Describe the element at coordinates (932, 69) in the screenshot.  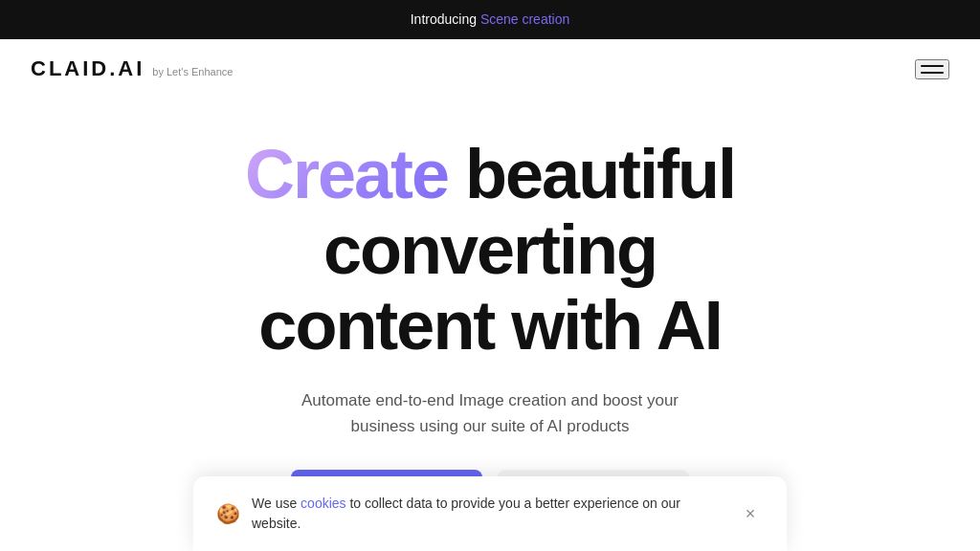
I see `hamburger-button` at that location.